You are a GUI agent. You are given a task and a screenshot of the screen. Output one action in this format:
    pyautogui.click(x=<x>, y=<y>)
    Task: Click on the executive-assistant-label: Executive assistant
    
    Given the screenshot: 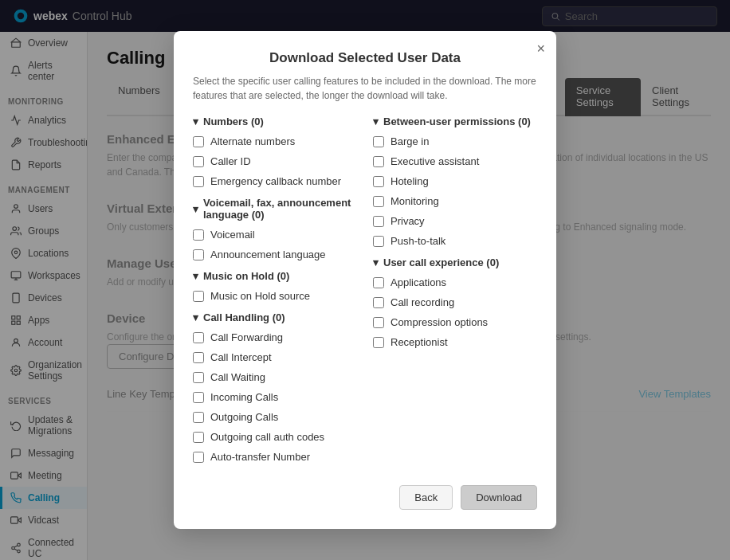 What is the action you would take?
    pyautogui.click(x=435, y=161)
    